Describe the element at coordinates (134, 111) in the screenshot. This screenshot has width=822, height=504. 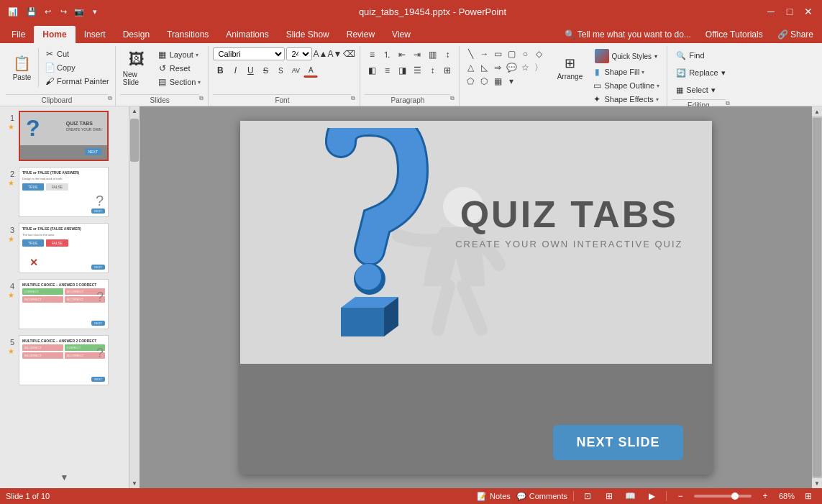
I see `panel-scroll-up-button: ▲` at that location.